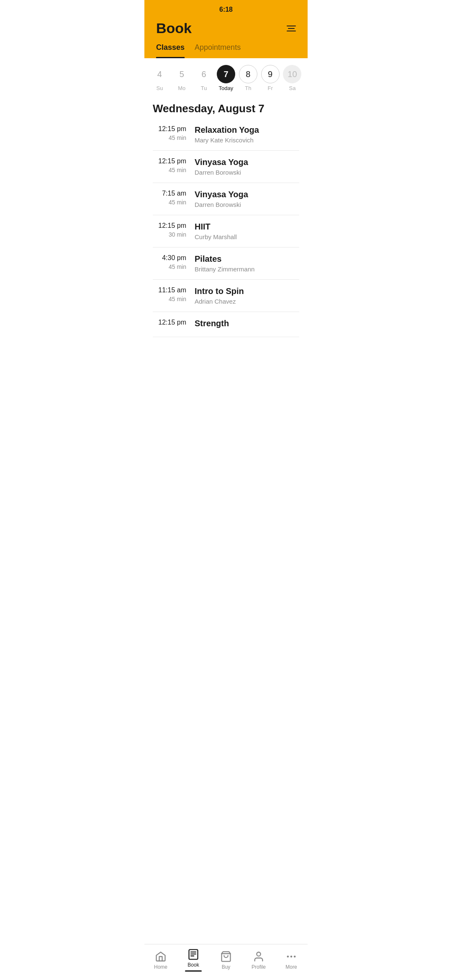 Image resolution: width=452 pixels, height=980 pixels. I want to click on day-number-6: 6, so click(204, 74).